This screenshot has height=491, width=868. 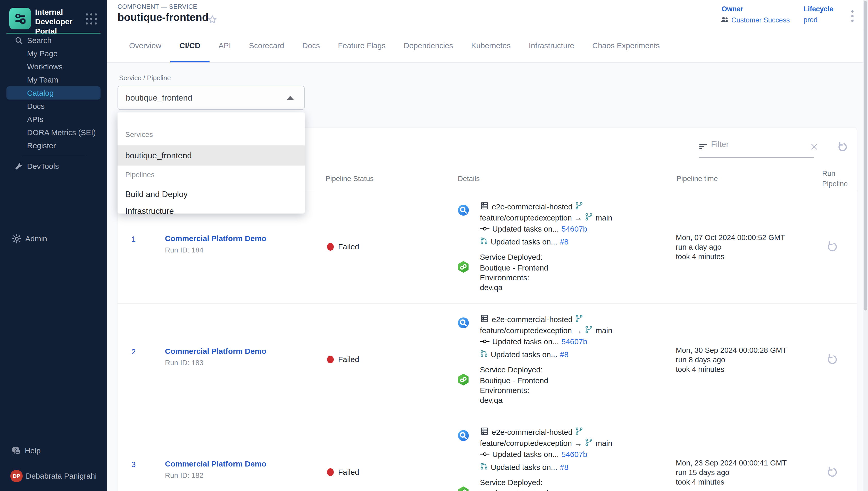 What do you see at coordinates (139, 135) in the screenshot?
I see `services-group-header: Services` at bounding box center [139, 135].